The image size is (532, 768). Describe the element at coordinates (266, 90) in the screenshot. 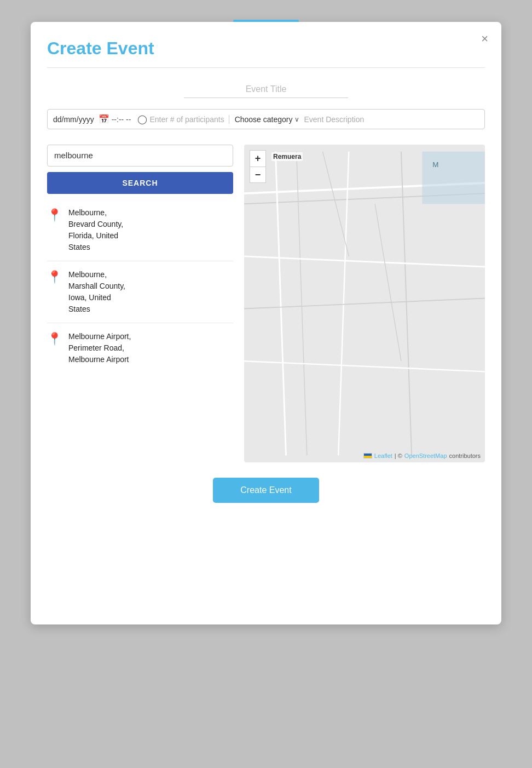

I see `event-title-input` at that location.